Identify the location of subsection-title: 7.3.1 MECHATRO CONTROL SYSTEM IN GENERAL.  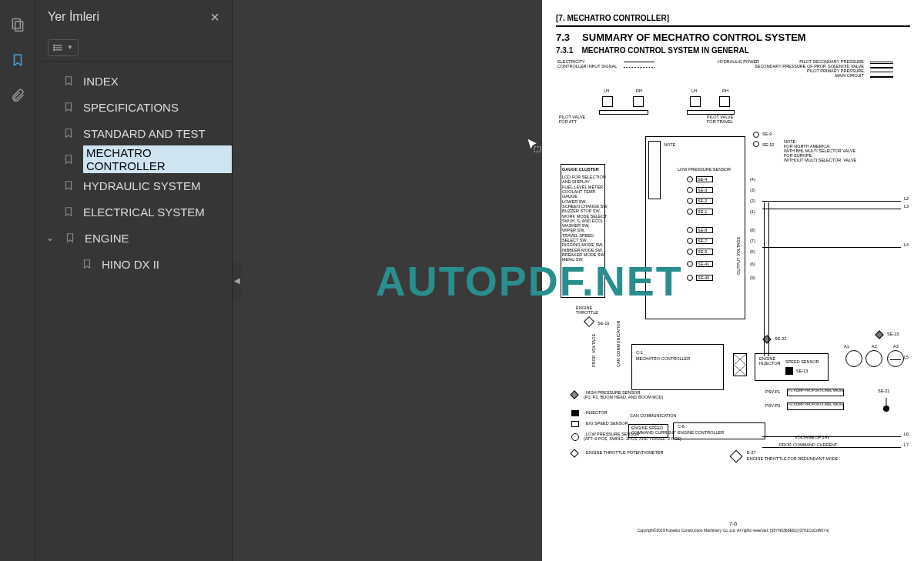
(733, 51).